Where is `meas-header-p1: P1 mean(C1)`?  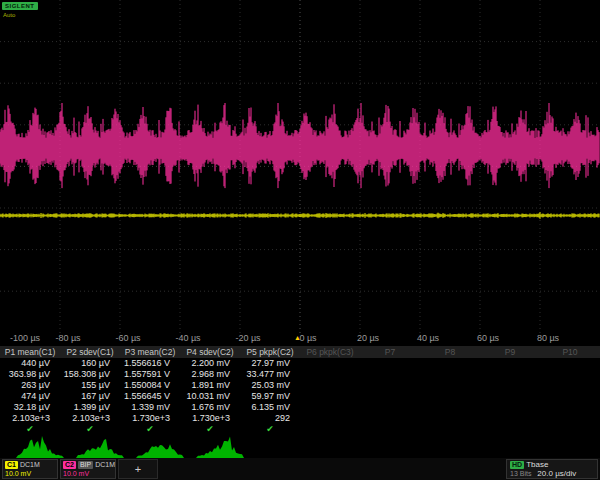
meas-header-p1: P1 mean(C1) is located at coordinates (30, 352).